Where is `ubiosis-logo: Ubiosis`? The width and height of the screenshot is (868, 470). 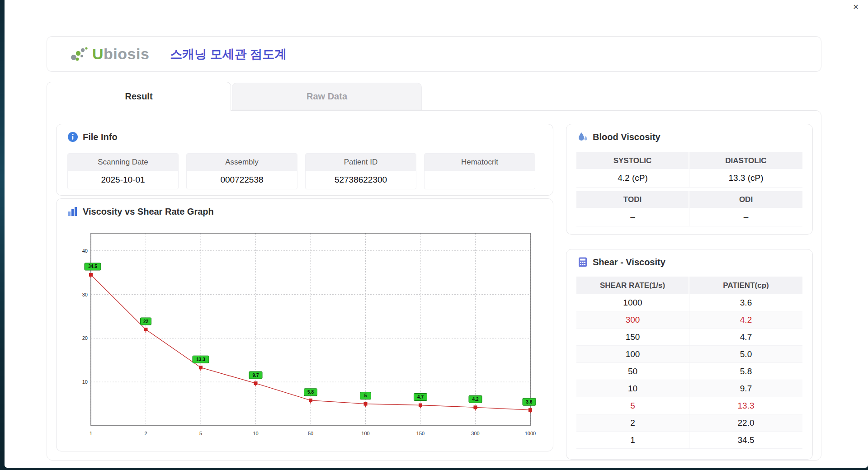
ubiosis-logo: Ubiosis is located at coordinates (109, 54).